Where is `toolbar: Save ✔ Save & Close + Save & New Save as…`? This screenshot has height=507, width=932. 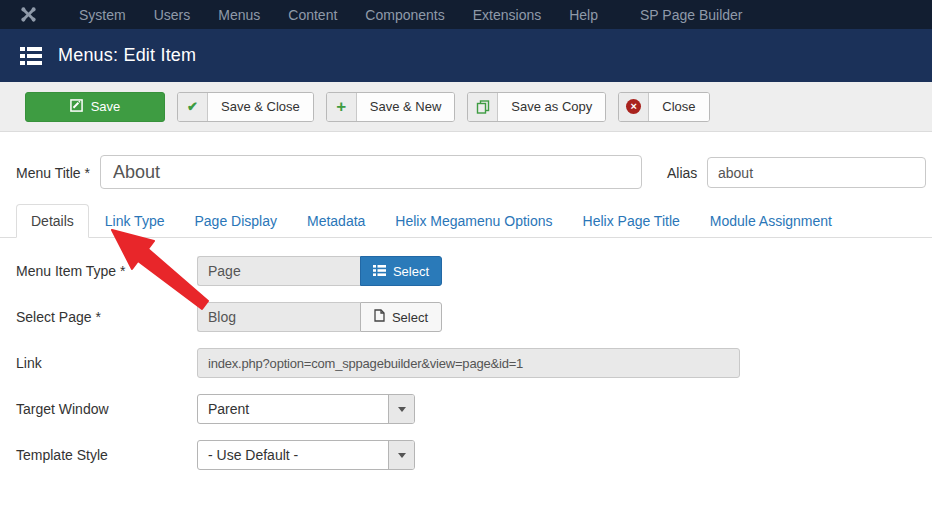
toolbar: Save ✔ Save & Close + Save & New Save as… is located at coordinates (466, 107).